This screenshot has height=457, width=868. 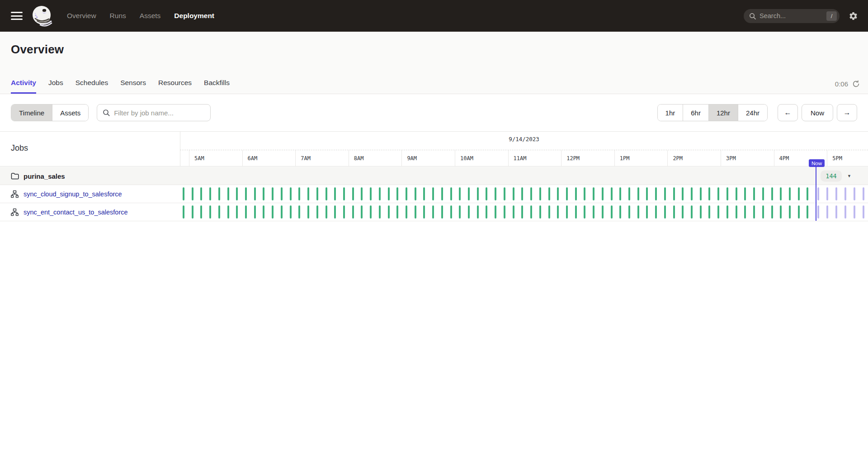 I want to click on job-filter, so click(x=154, y=113).